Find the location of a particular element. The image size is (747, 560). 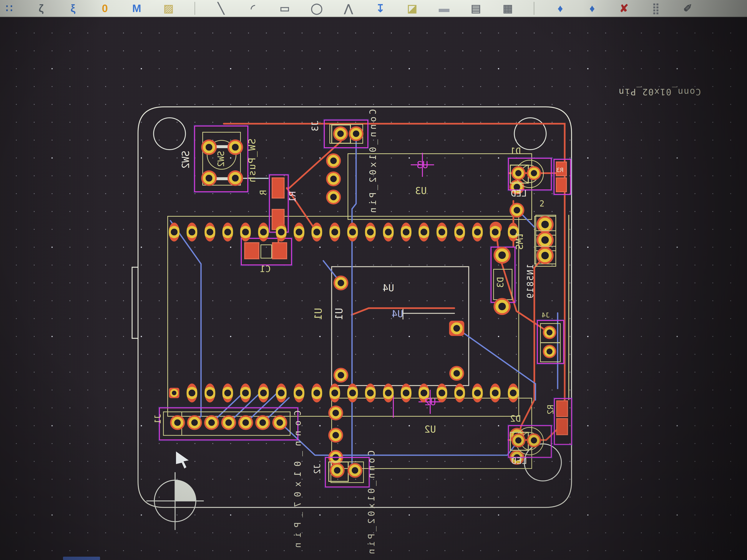

r1-fab-label: R is located at coordinates (263, 192).